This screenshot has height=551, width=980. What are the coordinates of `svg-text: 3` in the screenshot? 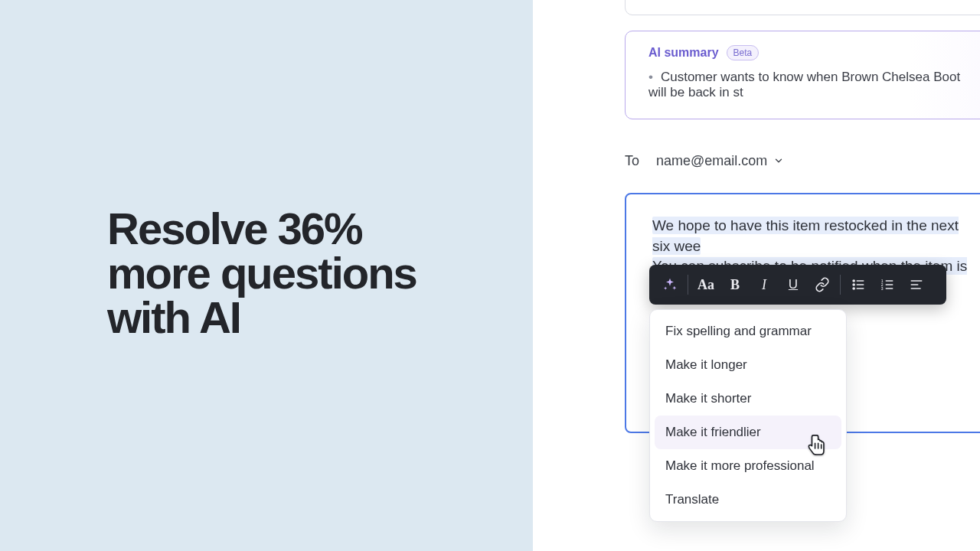 It's located at (882, 289).